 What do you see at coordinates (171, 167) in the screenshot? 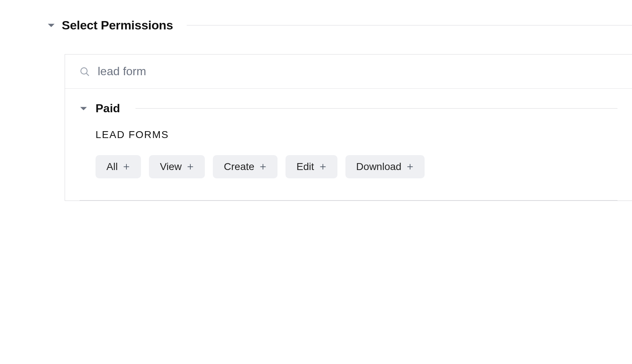
I see `chip-label: View` at bounding box center [171, 167].